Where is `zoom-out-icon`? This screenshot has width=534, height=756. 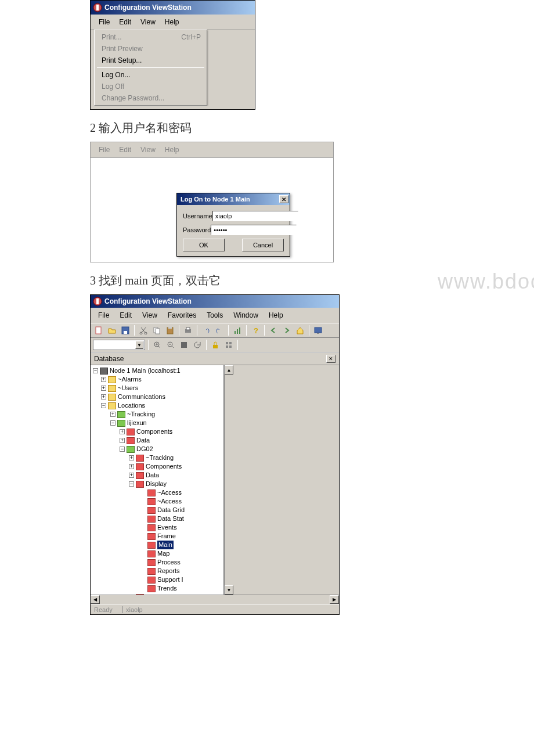 zoom-out-icon is located at coordinates (171, 345).